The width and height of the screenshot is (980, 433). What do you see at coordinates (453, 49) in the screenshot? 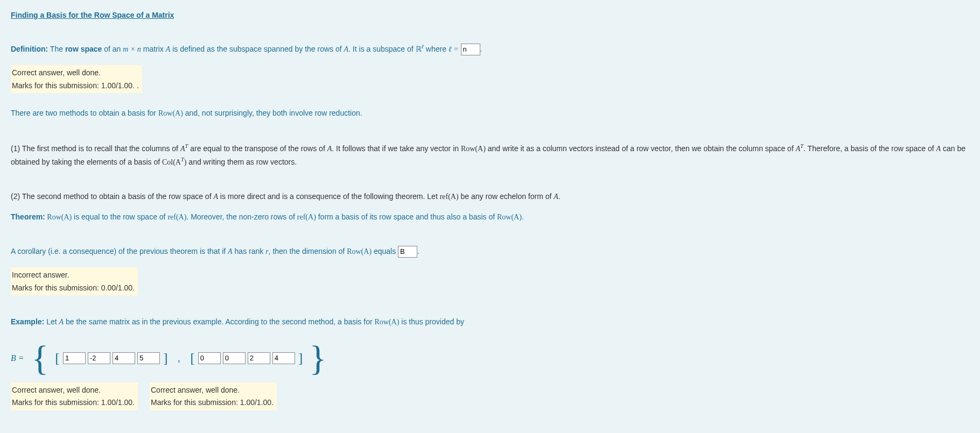
I see `math-ell-eq: ℓ =` at bounding box center [453, 49].